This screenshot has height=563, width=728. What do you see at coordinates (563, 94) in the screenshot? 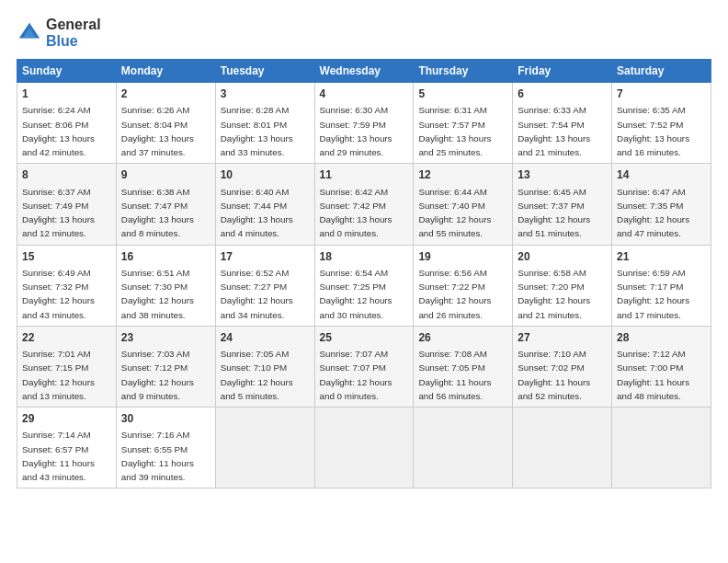
I see `day-number: 6` at bounding box center [563, 94].